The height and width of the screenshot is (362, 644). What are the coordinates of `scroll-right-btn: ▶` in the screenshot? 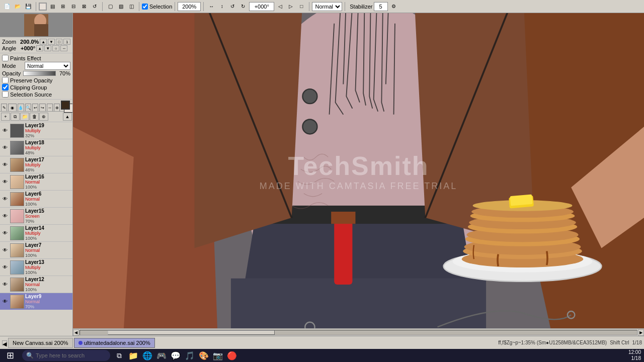 It's located at (641, 333).